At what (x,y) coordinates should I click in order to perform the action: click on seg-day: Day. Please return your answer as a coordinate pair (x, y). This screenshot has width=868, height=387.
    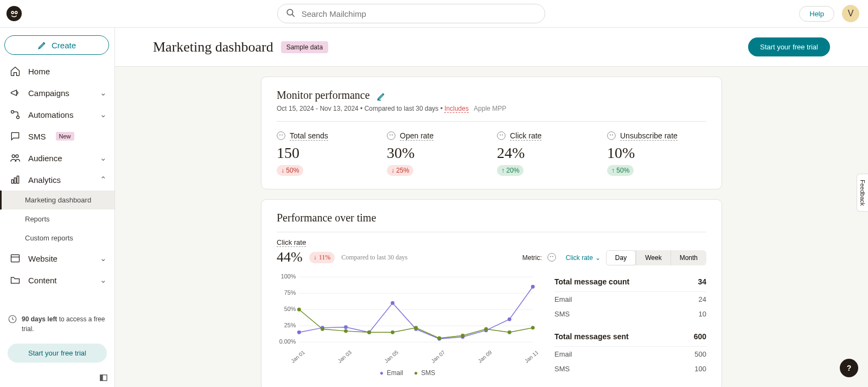
    Looking at the image, I should click on (621, 258).